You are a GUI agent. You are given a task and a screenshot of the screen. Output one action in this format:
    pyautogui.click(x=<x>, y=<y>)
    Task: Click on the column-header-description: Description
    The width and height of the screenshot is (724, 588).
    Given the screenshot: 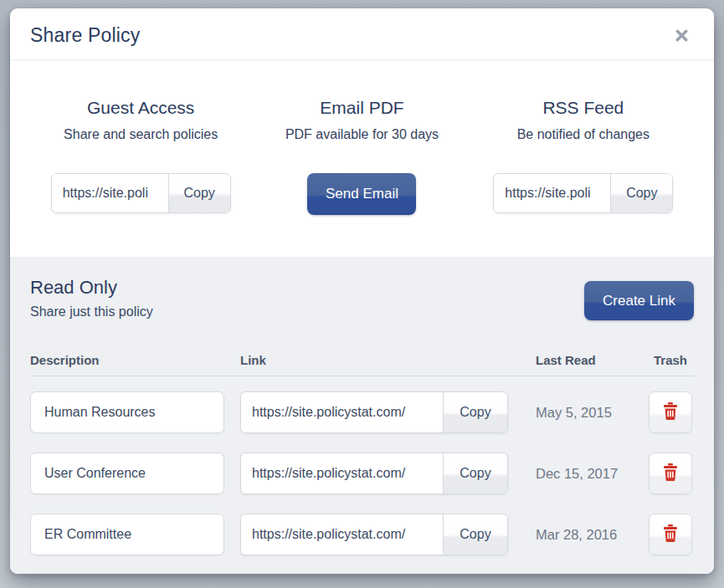 What is the action you would take?
    pyautogui.click(x=127, y=360)
    